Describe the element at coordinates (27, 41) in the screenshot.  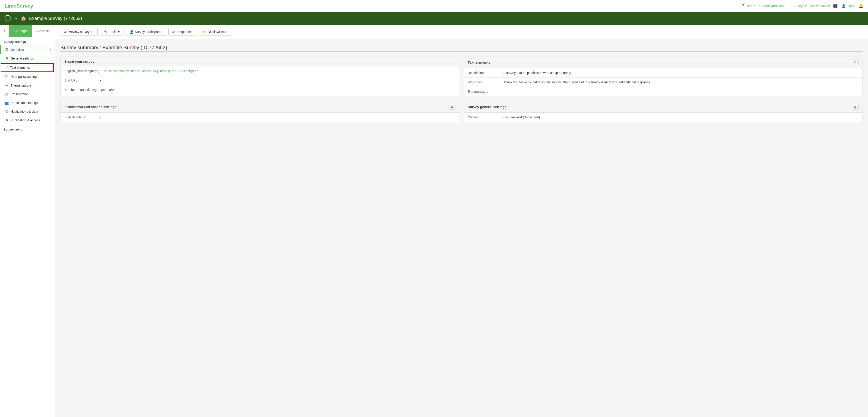
I see `sidebar-section-title: Survey settings` at that location.